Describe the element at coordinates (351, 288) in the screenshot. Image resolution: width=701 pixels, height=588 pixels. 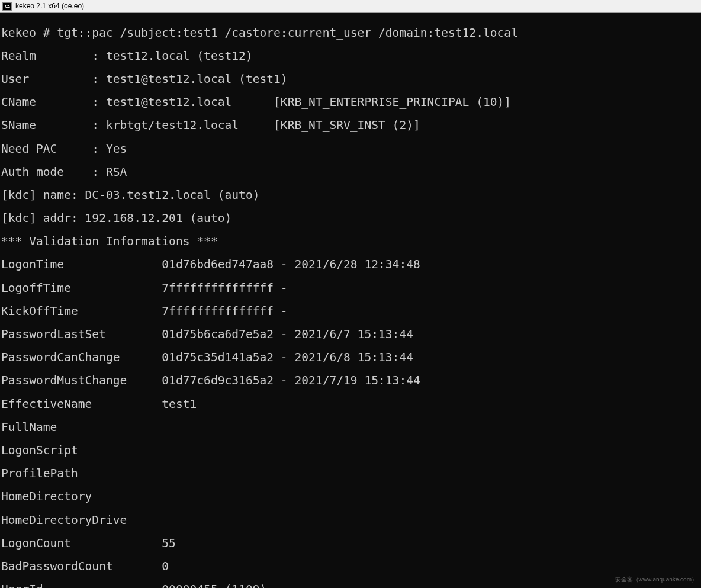
I see `terminal-line: LogoffTime 7fffffffffffffff -` at that location.